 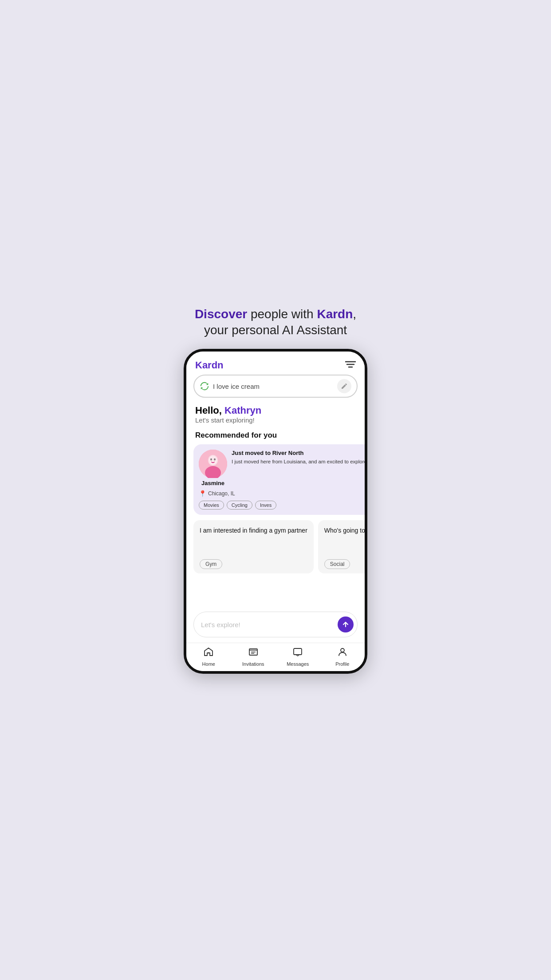 I want to click on nav-label-profile: Profile, so click(x=342, y=664).